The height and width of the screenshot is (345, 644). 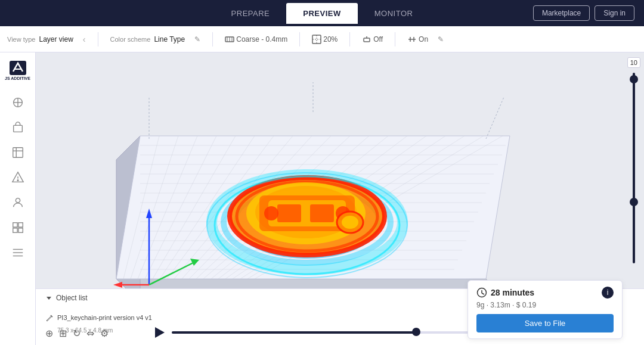 What do you see at coordinates (104, 334) in the screenshot?
I see `settings-icon: ⚙` at bounding box center [104, 334].